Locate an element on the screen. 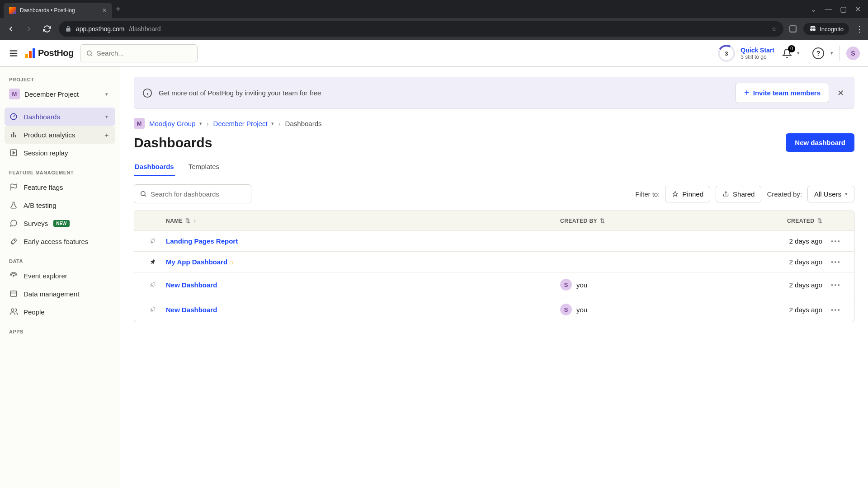  quickstart-title: Quick Start is located at coordinates (758, 50).